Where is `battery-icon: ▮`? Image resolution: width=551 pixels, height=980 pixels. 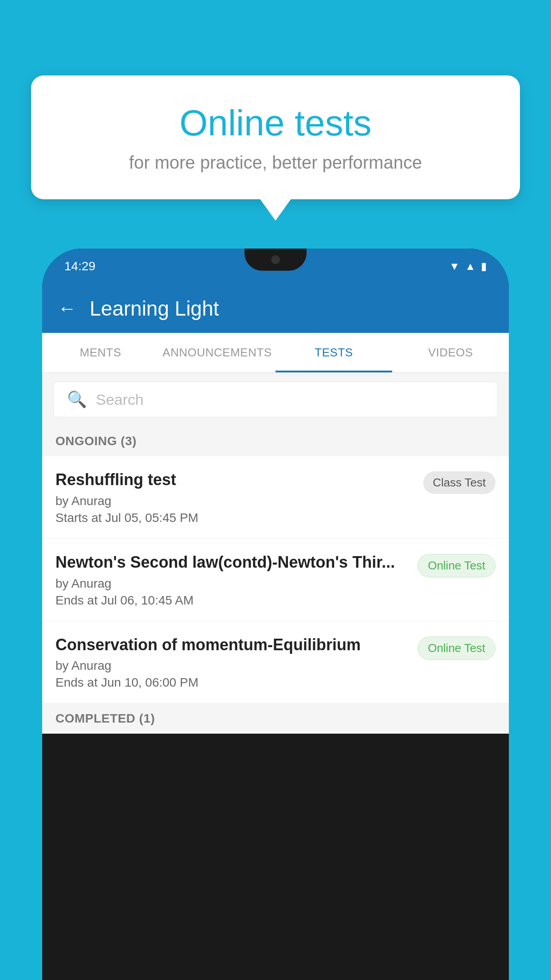
battery-icon: ▮ is located at coordinates (484, 266).